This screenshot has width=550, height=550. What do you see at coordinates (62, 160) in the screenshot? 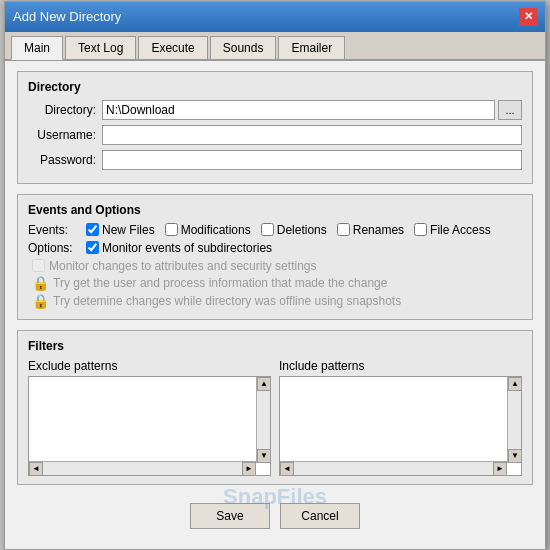
I see `password-label: Password:` at bounding box center [62, 160].